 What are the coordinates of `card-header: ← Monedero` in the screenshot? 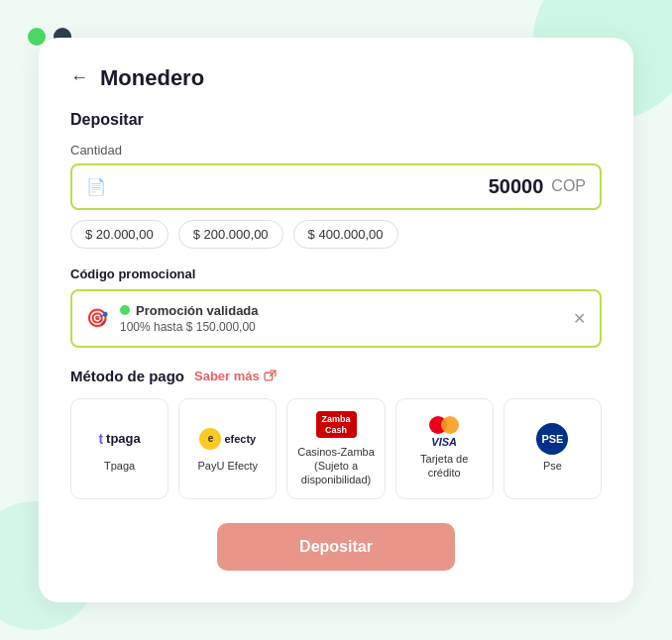 It's located at (336, 78).